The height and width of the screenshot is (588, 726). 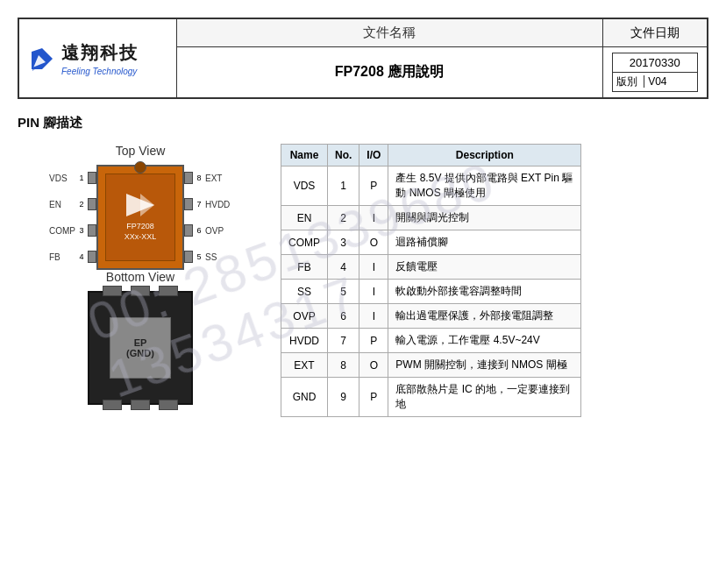 I want to click on table-row: FB4I反饋電壓, so click(x=431, y=267).